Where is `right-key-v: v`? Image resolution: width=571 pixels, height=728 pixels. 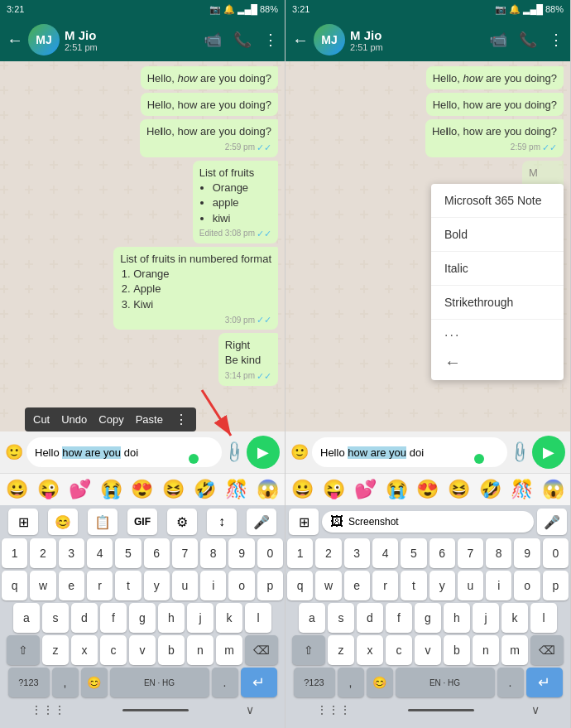 right-key-v: v is located at coordinates (428, 650).